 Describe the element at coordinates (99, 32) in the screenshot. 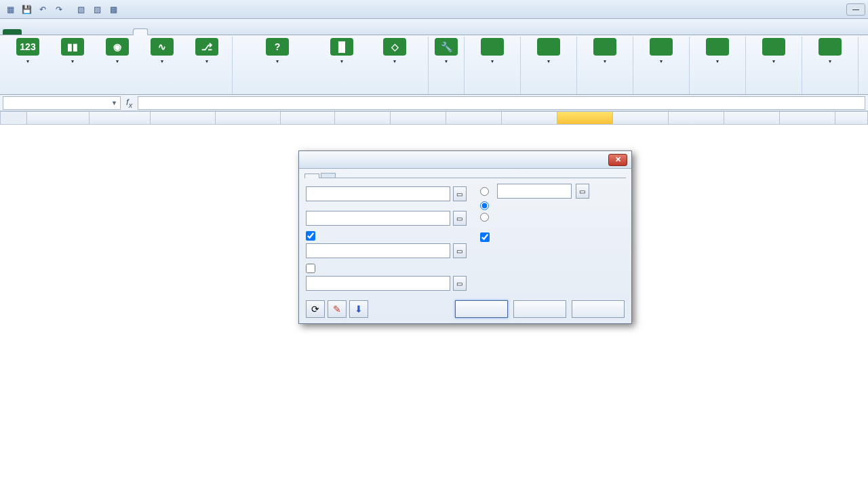

I see `tab-review` at that location.